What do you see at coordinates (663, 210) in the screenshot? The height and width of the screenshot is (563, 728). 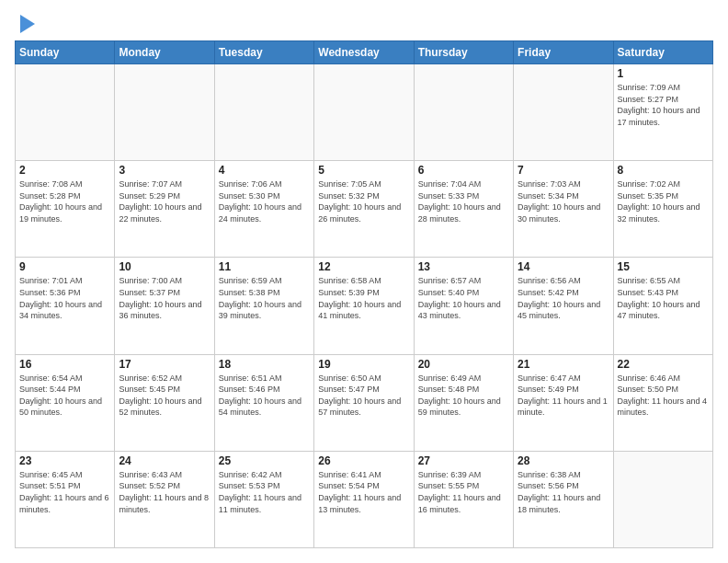 I see `calendar-day-cell: 8Sunrise: 7:02 AM Sunset: 5:35 PM Daylig…` at bounding box center [663, 210].